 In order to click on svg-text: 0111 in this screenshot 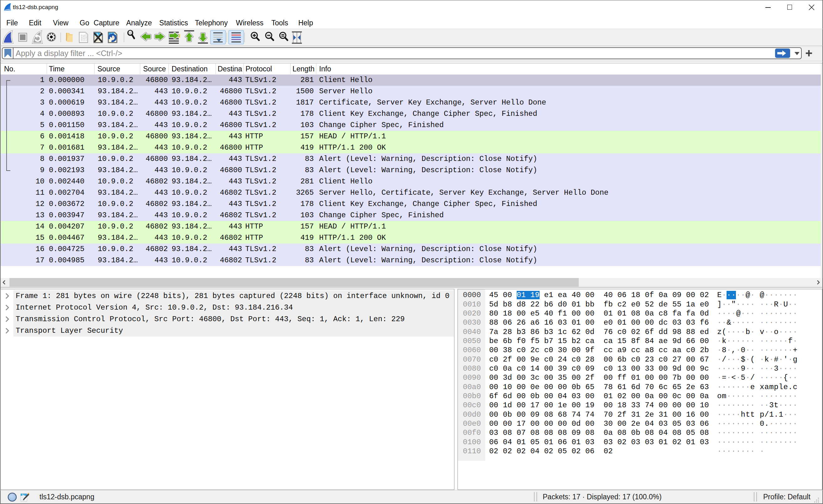, I will do `click(84, 40)`.